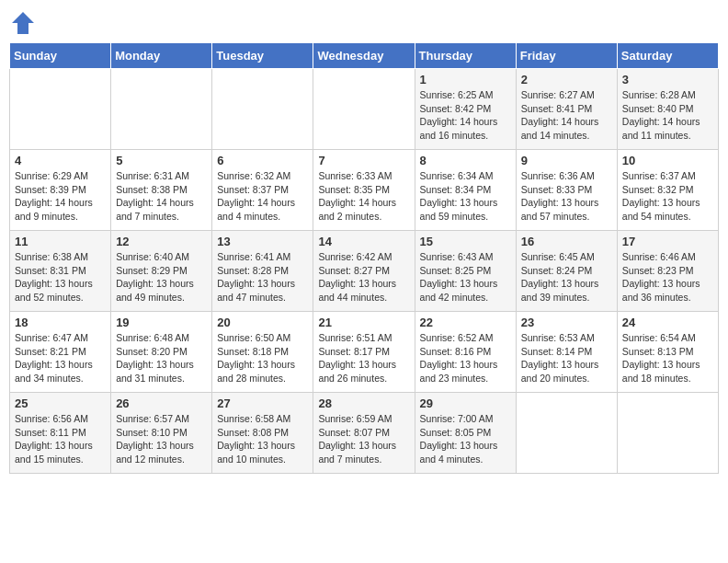 The height and width of the screenshot is (563, 728). I want to click on calendar-week-row: 4Sunrise: 6:29 AM Sunset: 8:39 PM Daylig…, so click(364, 190).